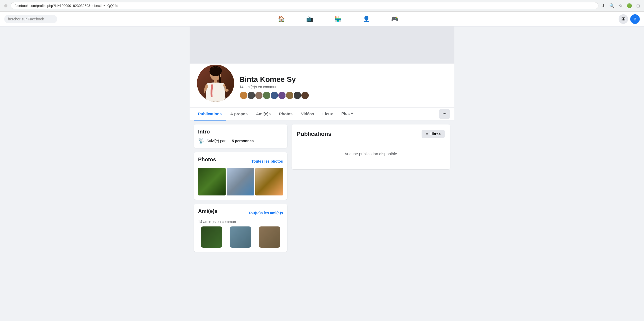 This screenshot has width=644, height=321. I want to click on download-icon: ⬇, so click(603, 6).